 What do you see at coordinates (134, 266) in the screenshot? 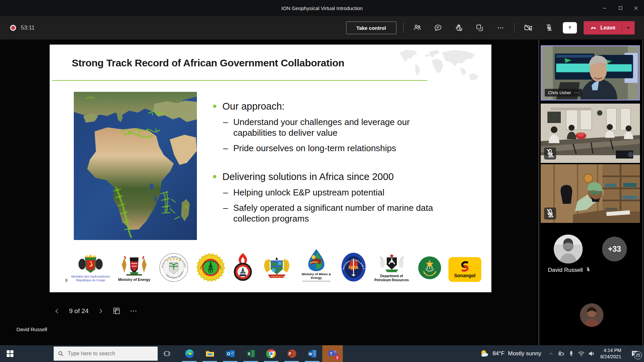
I see `kenya-coat-of-arms-icon` at bounding box center [134, 266].